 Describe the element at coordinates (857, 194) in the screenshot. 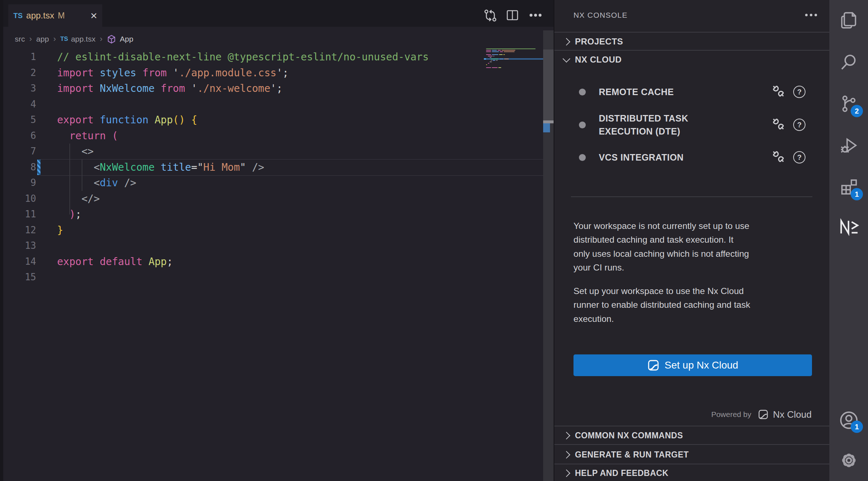

I see `extensions-badge: 1` at that location.